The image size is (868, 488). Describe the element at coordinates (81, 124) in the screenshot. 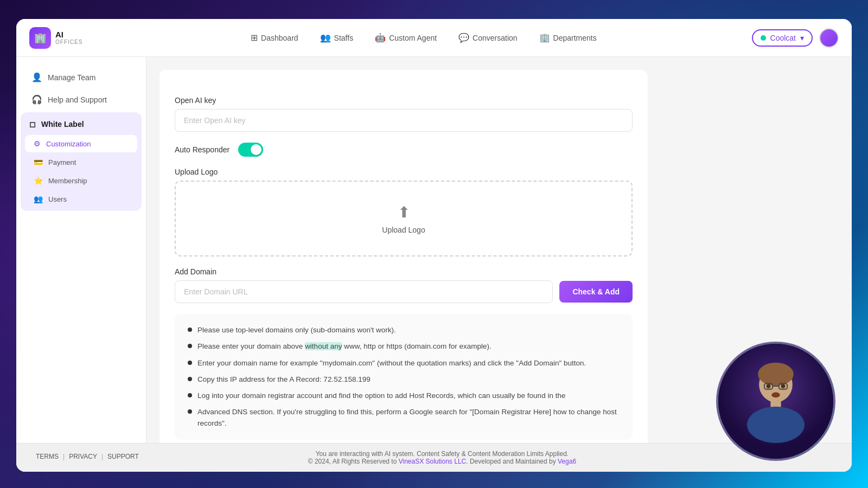

I see `sidebar-white-label-header: ◻ White Label` at that location.